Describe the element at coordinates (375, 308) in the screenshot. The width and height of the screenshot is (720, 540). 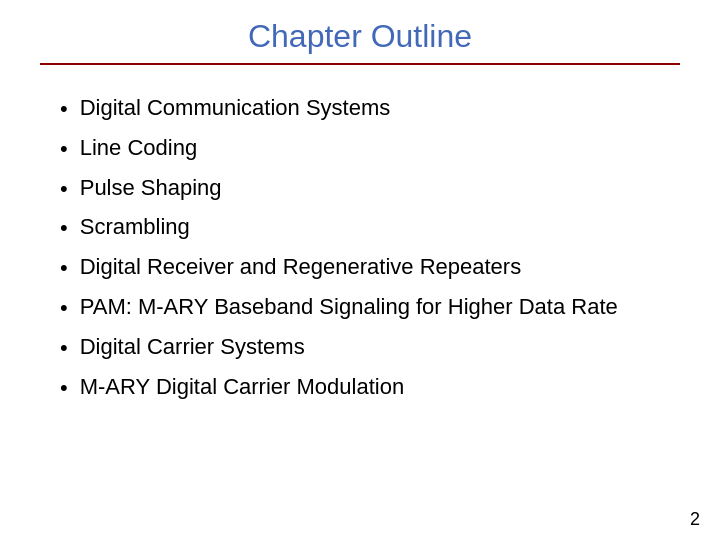
I see `bullet-text-6: PAM: M-ARY Baseband Signaling for Higher…` at that location.